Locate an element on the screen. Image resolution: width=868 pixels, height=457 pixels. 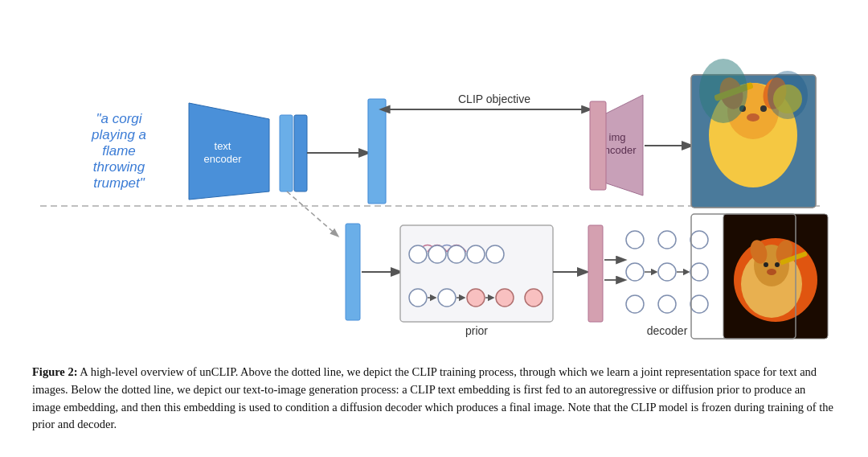
svg-text: "a corgi is located at coordinates (119, 119).